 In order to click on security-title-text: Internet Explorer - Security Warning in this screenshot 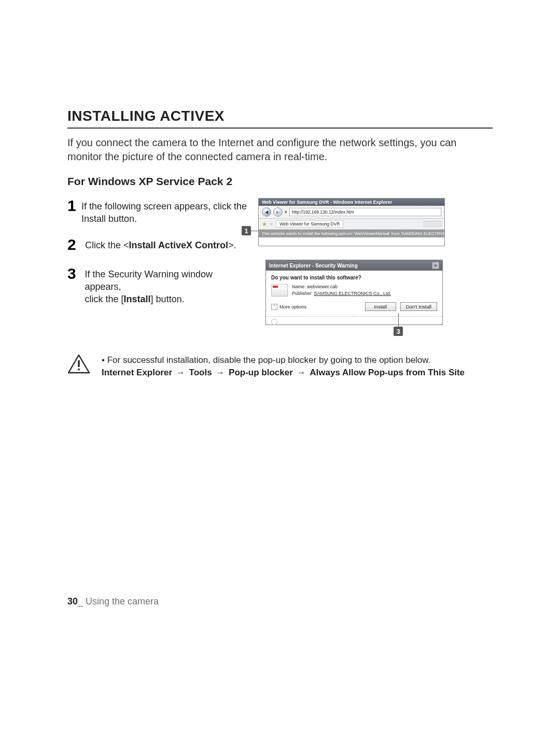, I will do `click(313, 265)`.